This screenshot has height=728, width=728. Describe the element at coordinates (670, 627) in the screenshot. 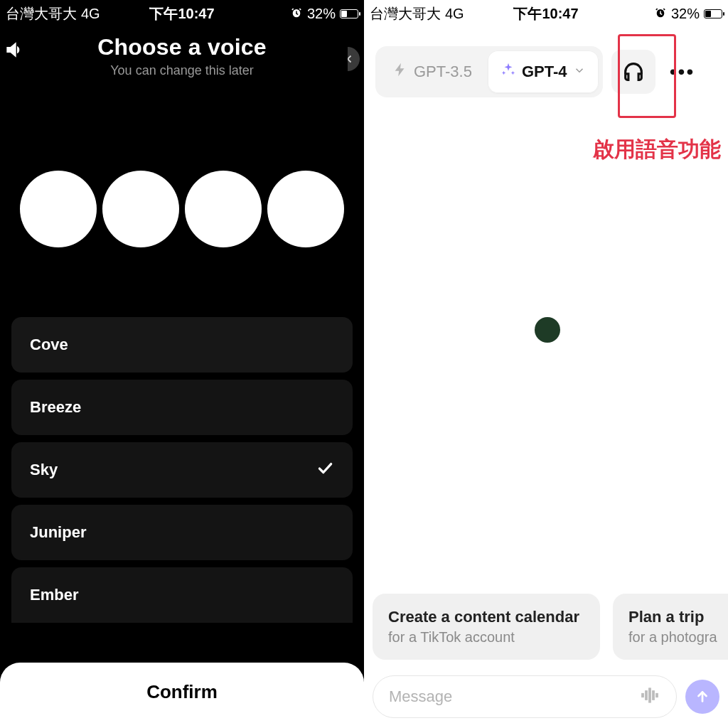

I see `suggestion-card: Plan a trip for a photogra` at that location.